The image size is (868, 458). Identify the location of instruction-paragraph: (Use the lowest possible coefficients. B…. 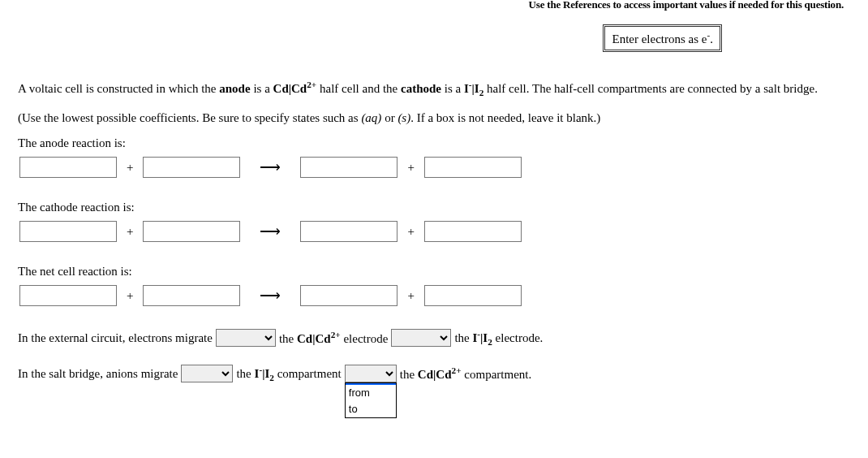
(434, 119).